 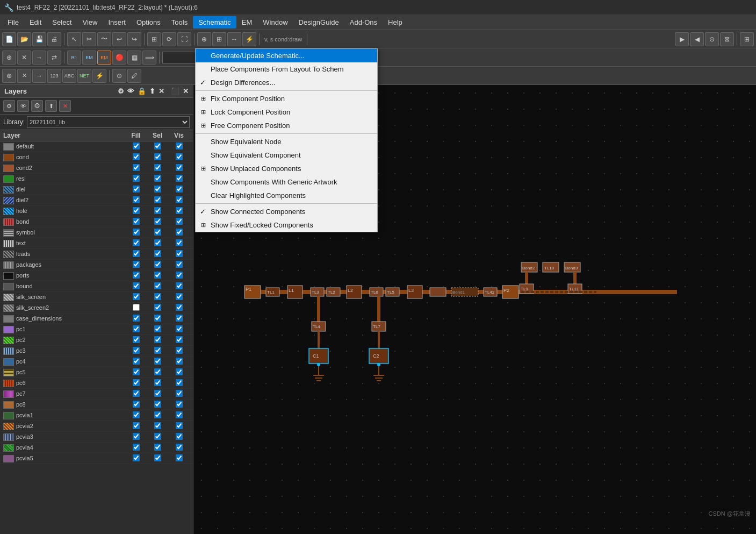 What do you see at coordinates (90, 23) in the screenshot?
I see `menu-view: View` at bounding box center [90, 23].